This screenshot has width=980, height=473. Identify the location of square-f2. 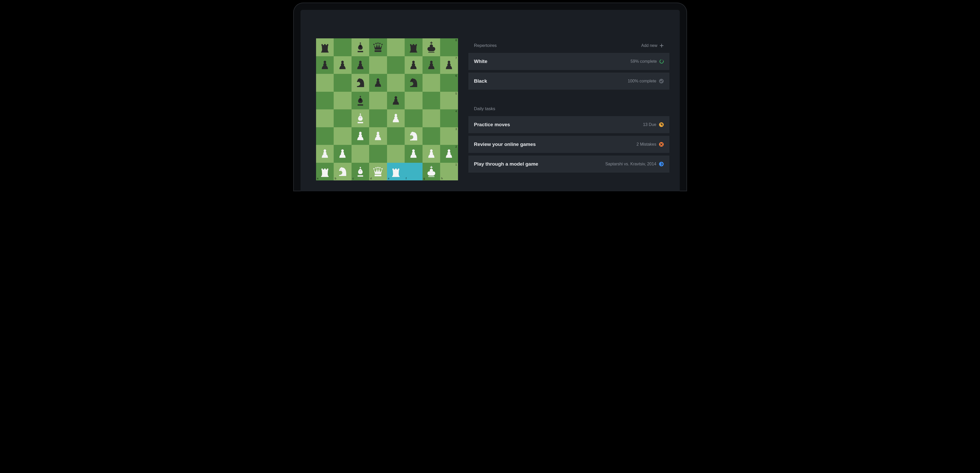
(414, 154).